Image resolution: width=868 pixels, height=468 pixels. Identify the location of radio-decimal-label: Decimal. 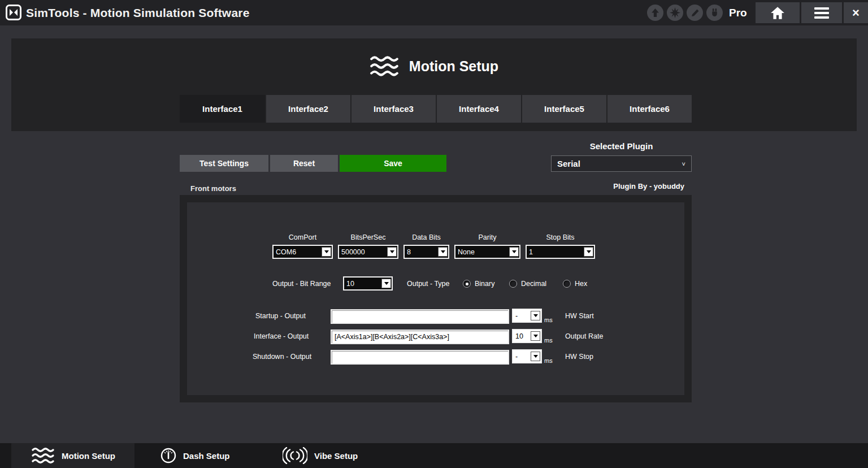
(533, 284).